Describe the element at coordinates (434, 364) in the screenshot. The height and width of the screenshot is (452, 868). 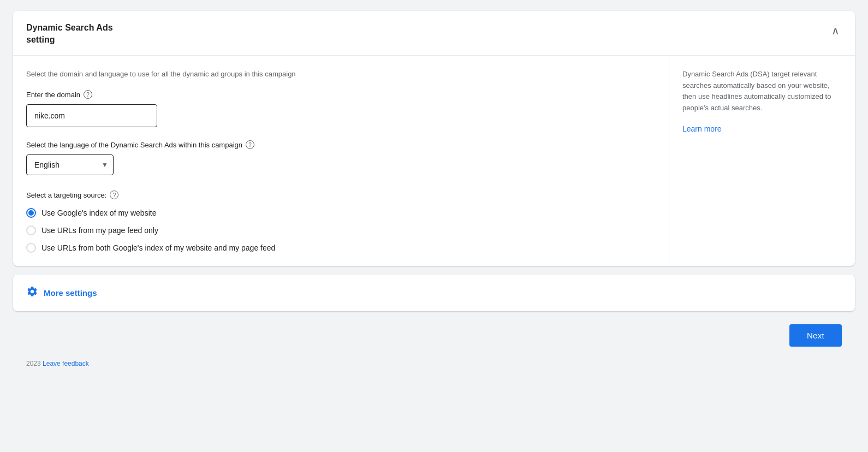
I see `footer: 2023 Leave feedback` at that location.